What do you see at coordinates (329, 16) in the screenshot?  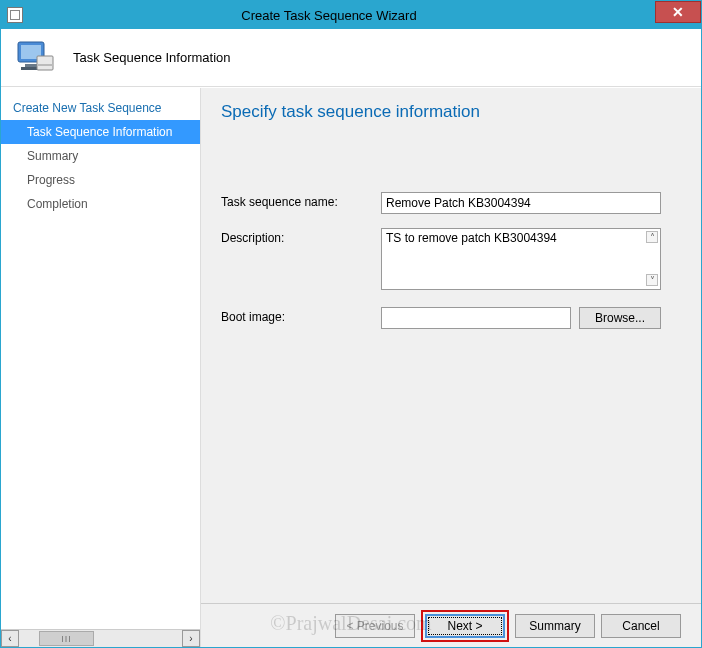 I see `window-title: Create Task Sequence Wizard` at bounding box center [329, 16].